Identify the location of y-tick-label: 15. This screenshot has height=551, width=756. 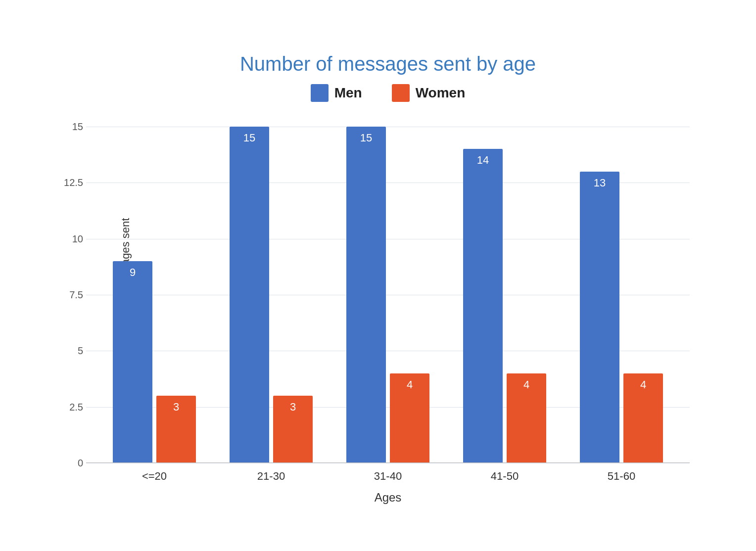
(72, 127).